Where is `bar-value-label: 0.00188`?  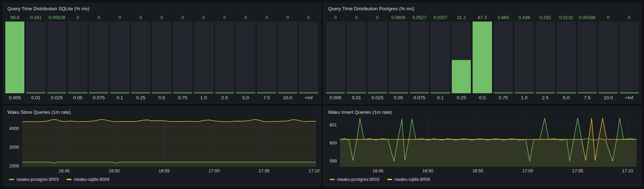 bar-value-label: 0.00188 is located at coordinates (587, 17).